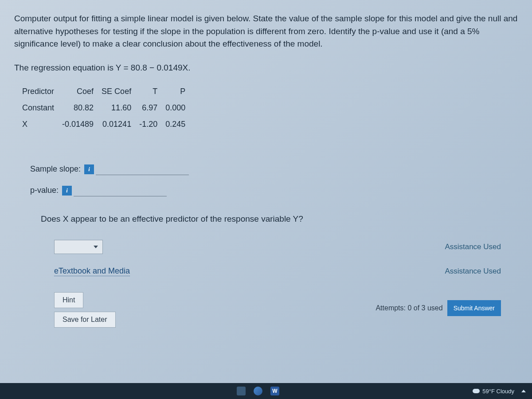  What do you see at coordinates (409, 308) in the screenshot?
I see `attempts-counter: Attempts: 0 of 3 used` at bounding box center [409, 308].